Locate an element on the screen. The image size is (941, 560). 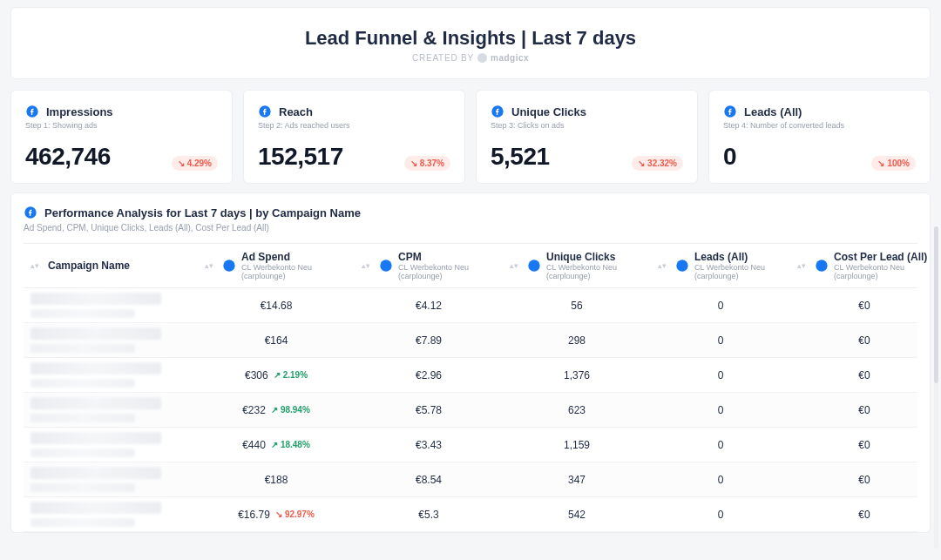
delta-inline: ↗2.19% is located at coordinates (291, 374).